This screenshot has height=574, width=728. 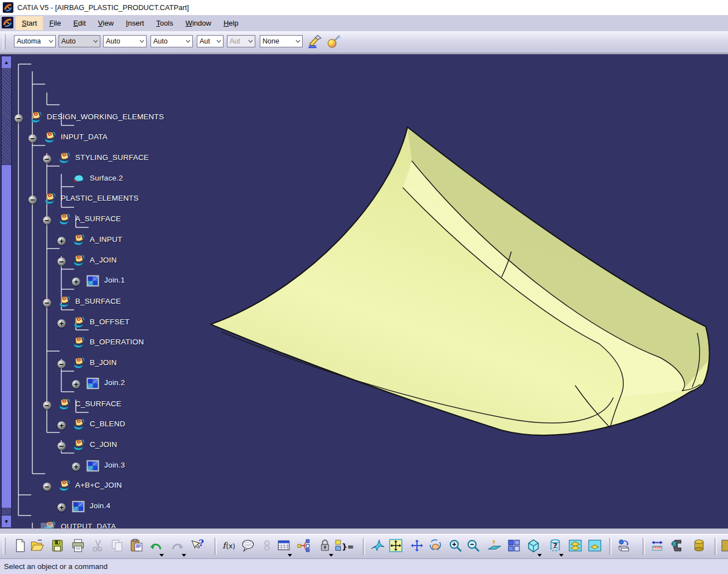 What do you see at coordinates (396, 546) in the screenshot?
I see `fit-all-in-button` at bounding box center [396, 546].